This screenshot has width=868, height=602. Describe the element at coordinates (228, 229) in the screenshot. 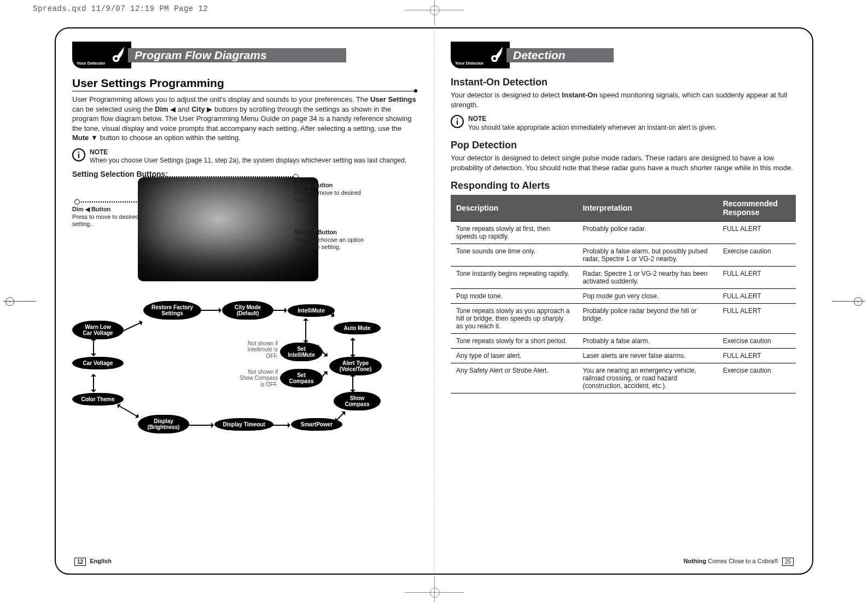

I see `detector-photo` at that location.